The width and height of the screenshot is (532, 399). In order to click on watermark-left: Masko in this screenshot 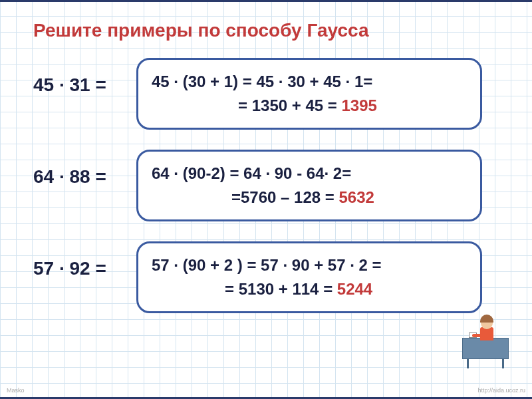, I will do `click(16, 390)`.